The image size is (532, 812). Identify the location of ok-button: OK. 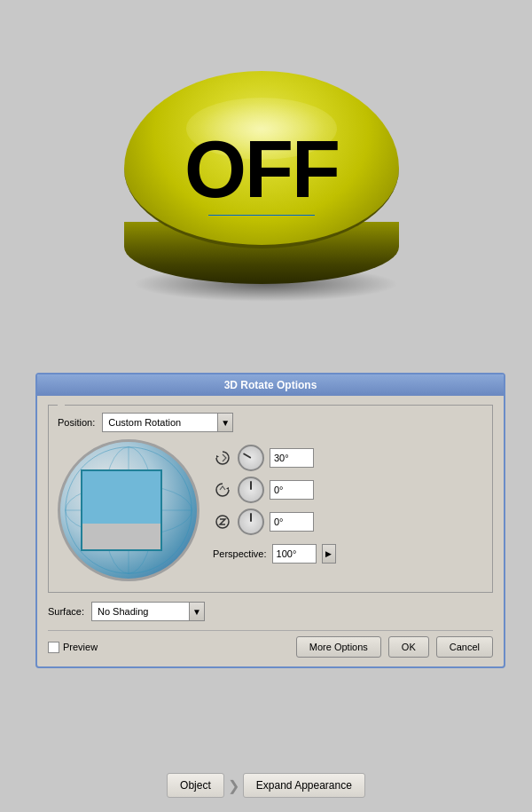
(409, 647).